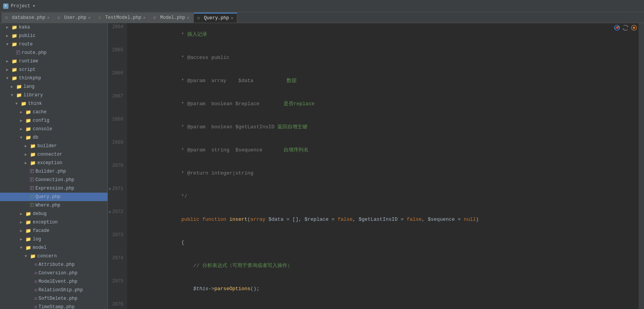  I want to click on sidebar-item-db: ▼ 📁 db, so click(54, 138).